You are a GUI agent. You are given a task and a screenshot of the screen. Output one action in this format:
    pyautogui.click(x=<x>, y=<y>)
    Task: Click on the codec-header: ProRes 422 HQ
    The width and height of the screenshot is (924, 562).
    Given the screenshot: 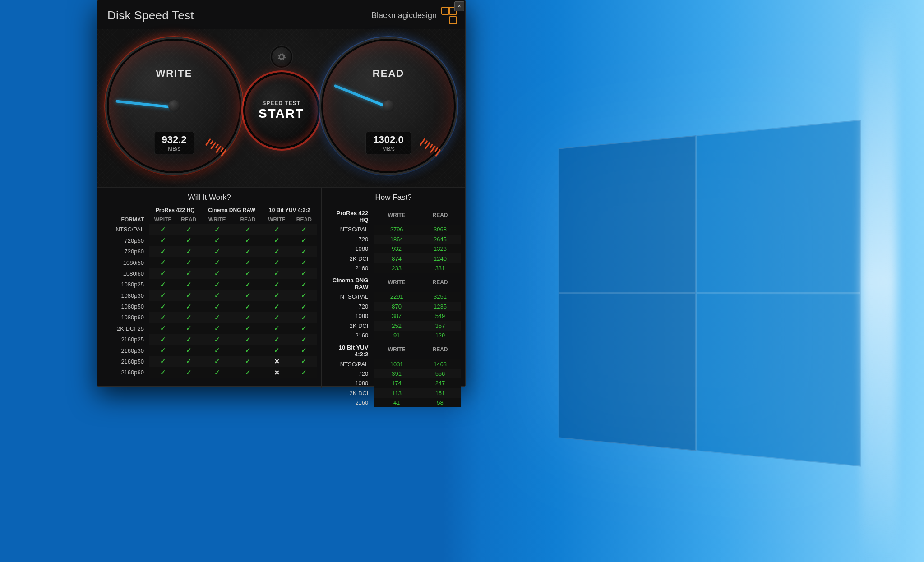 What is the action you would take?
    pyautogui.click(x=175, y=210)
    